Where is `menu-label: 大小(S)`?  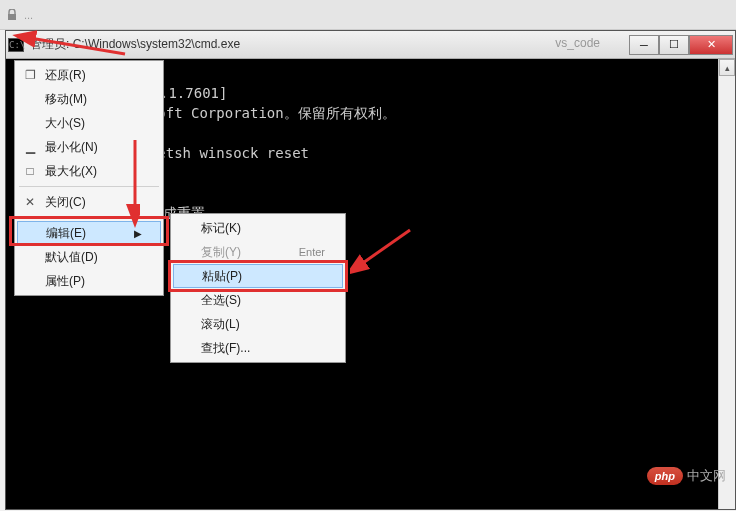 menu-label: 大小(S) is located at coordinates (65, 124).